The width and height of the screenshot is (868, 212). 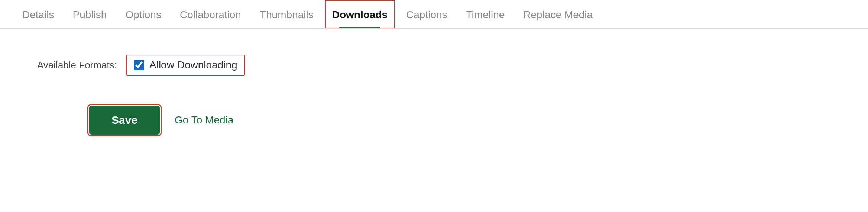 I want to click on tab-publish: Publish, so click(x=90, y=14).